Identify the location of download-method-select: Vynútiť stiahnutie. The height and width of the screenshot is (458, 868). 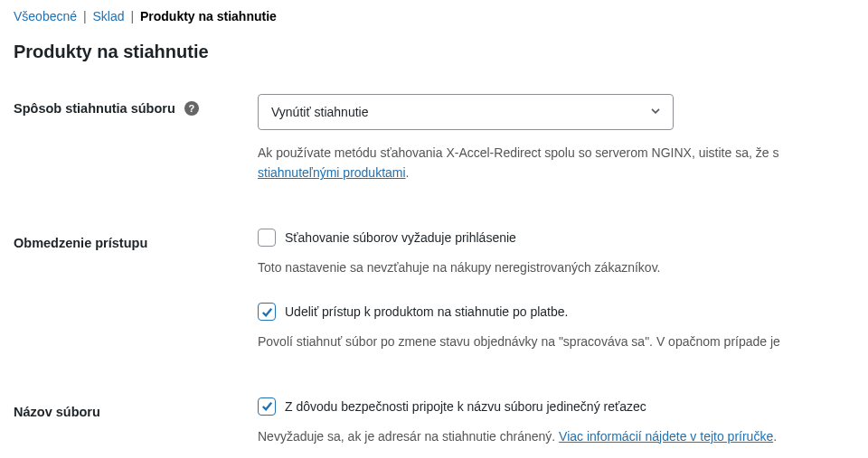
(466, 112).